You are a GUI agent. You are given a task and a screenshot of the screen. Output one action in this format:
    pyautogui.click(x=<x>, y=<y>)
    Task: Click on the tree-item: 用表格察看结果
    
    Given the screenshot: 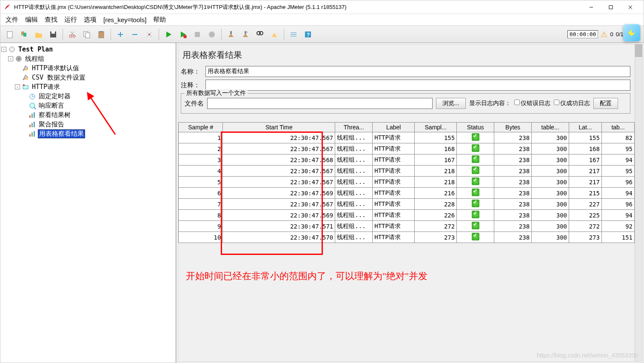 What is the action you would take?
    pyautogui.click(x=88, y=134)
    